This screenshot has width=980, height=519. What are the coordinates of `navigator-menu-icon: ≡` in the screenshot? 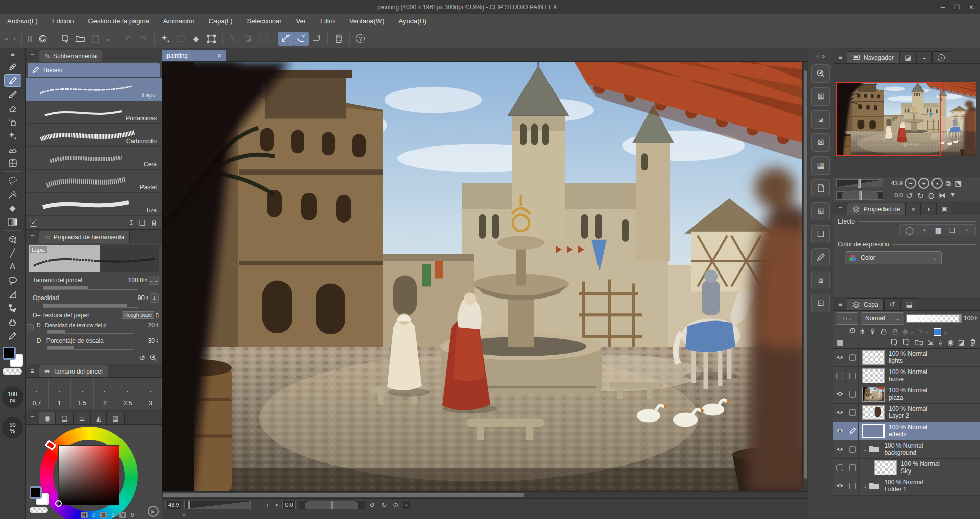 It's located at (840, 58).